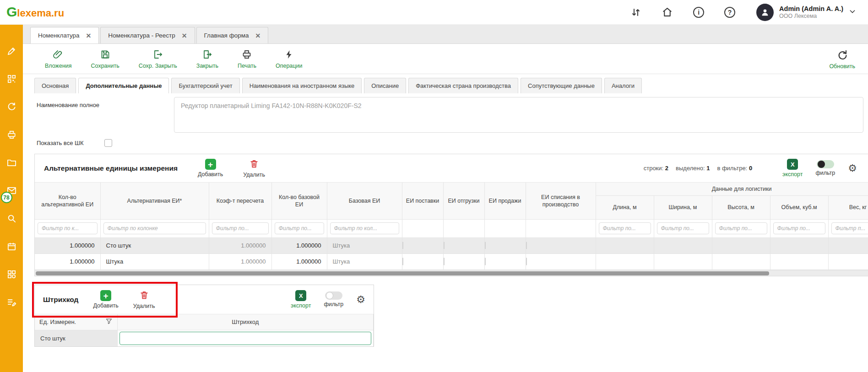 Image resolution: width=868 pixels, height=372 pixels. Describe the element at coordinates (58, 322) in the screenshot. I see `col-header: Ед. Измерен.` at that location.